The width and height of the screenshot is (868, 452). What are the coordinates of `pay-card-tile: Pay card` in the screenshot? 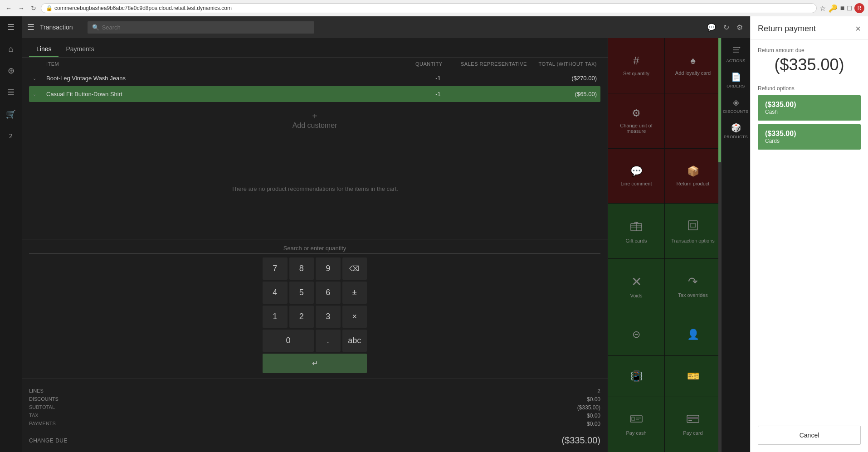 It's located at (693, 424).